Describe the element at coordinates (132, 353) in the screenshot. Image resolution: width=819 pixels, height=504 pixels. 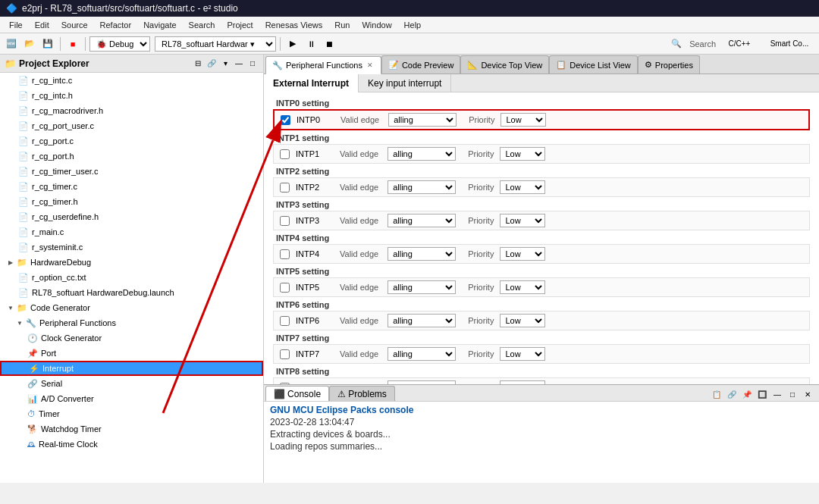
I see `tree-item-port: 📌 Port` at that location.